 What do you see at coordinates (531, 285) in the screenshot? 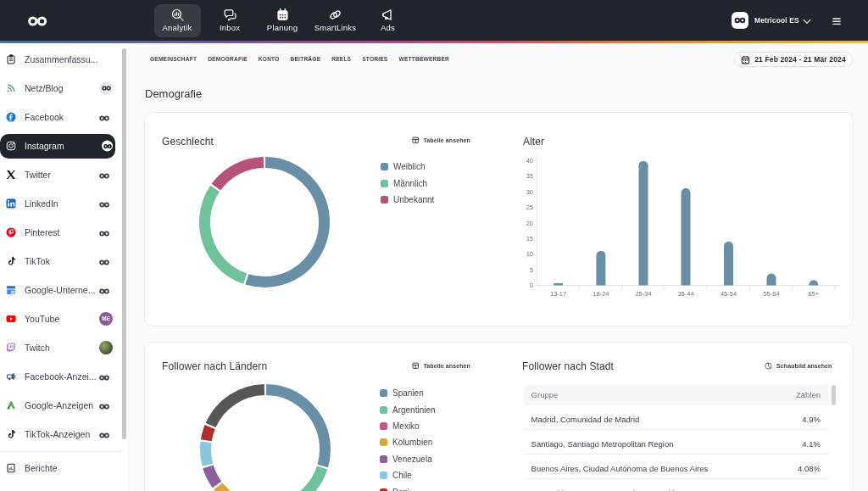
I see `svg-text: 0` at bounding box center [531, 285].